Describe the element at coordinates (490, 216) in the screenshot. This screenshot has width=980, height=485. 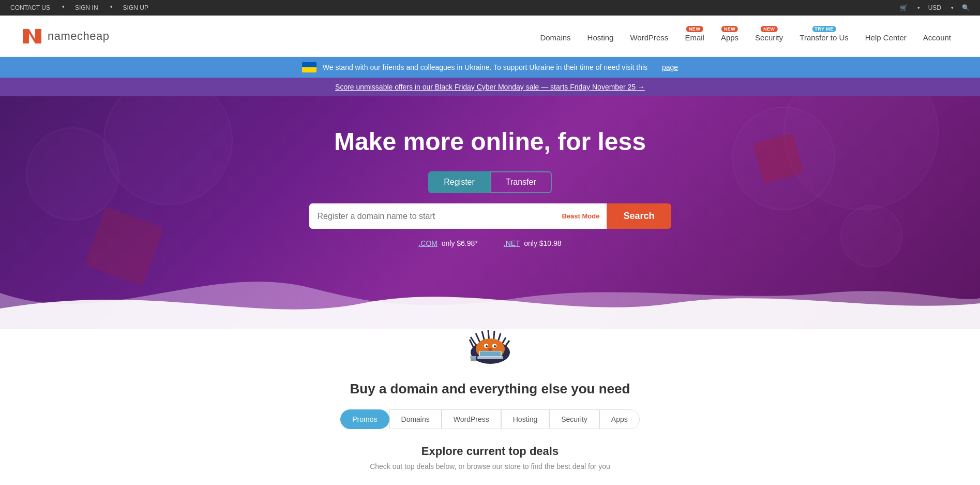
I see `search-bar: Beast Mode Search` at that location.